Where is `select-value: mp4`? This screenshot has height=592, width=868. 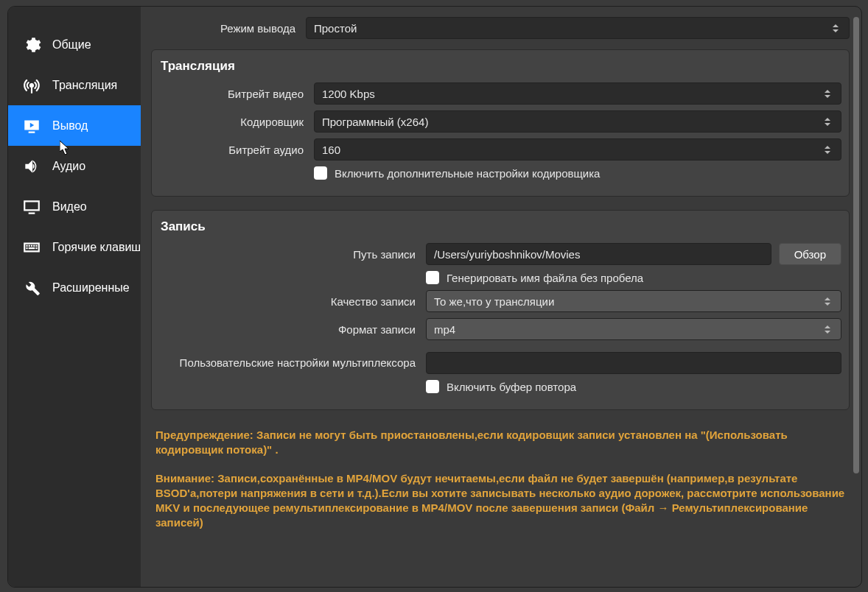
select-value: mp4 is located at coordinates (445, 330).